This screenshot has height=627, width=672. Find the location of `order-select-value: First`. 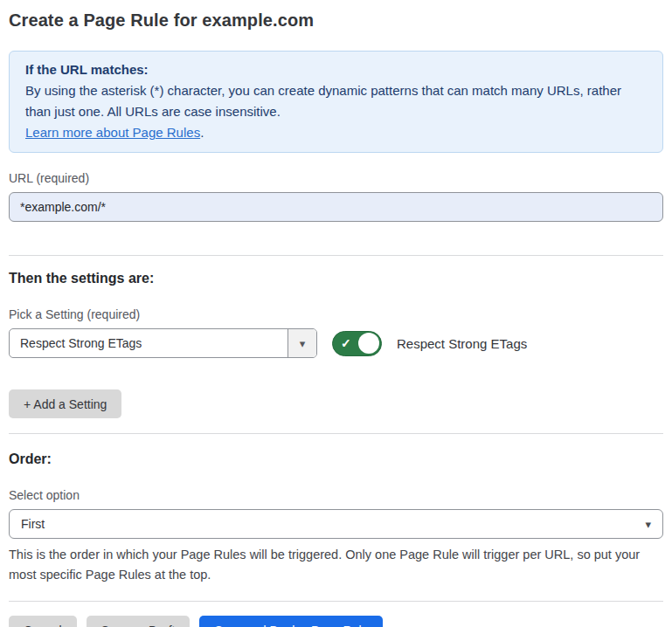

order-select-value: First is located at coordinates (33, 524).